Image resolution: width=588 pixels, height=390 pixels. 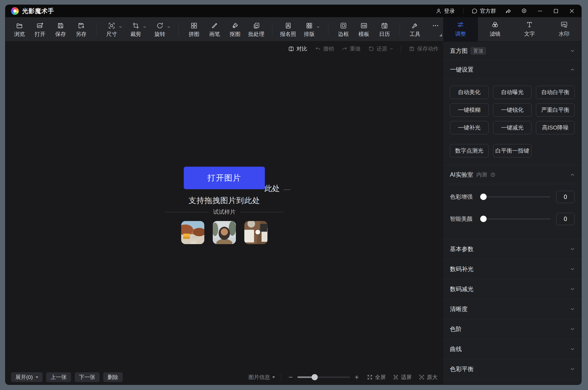 I want to click on redo-button: 重做, so click(x=351, y=49).